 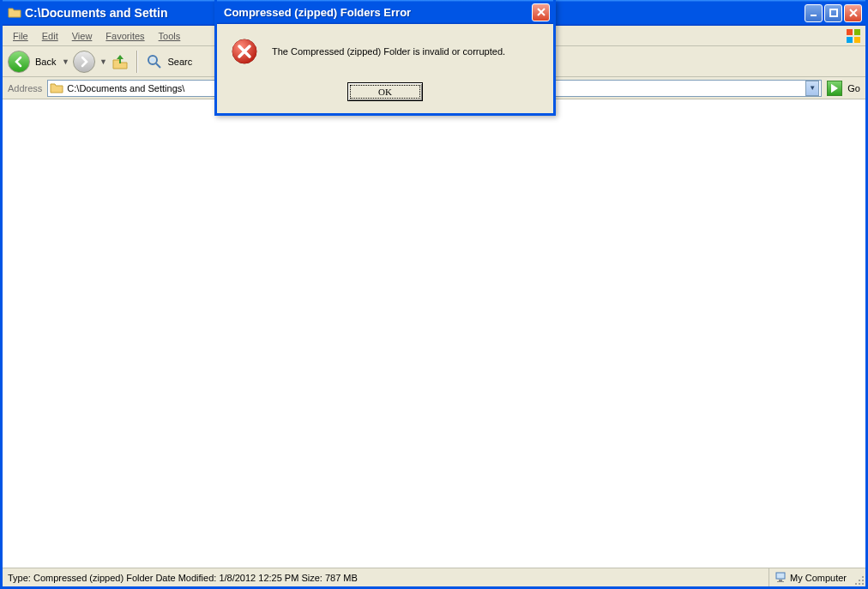 What do you see at coordinates (45, 62) in the screenshot?
I see `back-label: Back` at bounding box center [45, 62].